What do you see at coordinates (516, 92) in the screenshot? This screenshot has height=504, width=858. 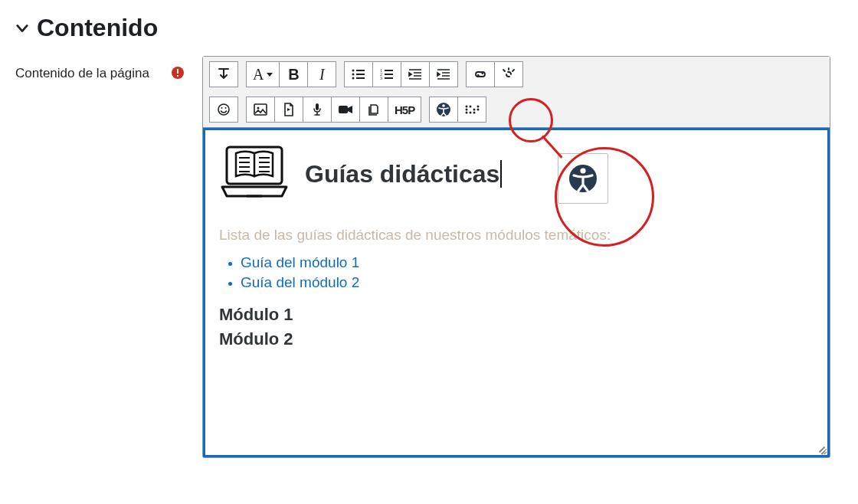 I see `editor-toolbar: A B I 123` at bounding box center [516, 92].